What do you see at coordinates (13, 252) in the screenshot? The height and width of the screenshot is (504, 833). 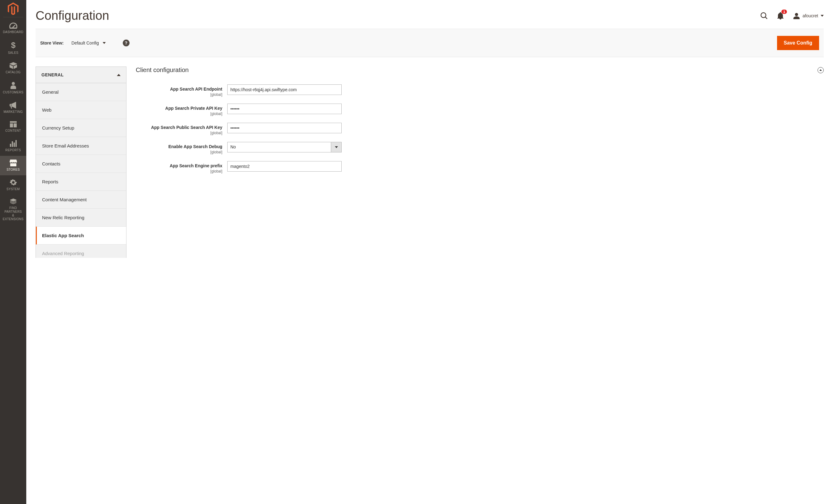 I see `admin-sidebar: DASHBOARD $ SALES CATALOG CUSTOMERS MARK…` at bounding box center [13, 252].